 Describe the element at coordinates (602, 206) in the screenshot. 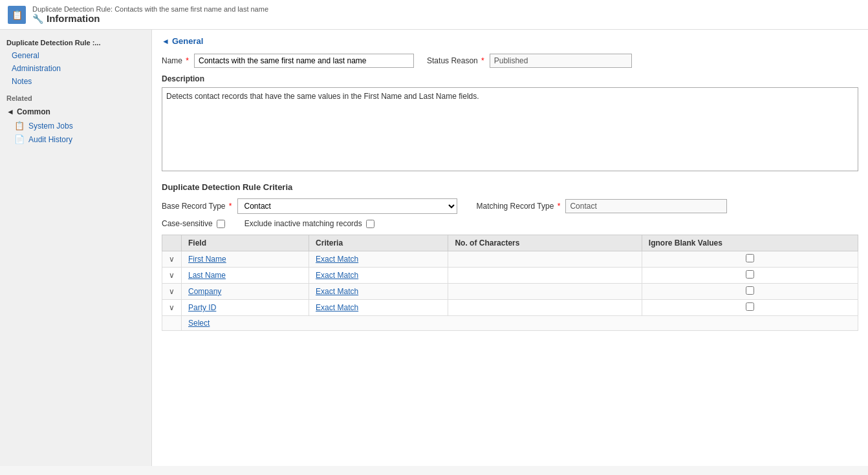

I see `matching-record-type-group: Matching Record Type * Contact` at that location.